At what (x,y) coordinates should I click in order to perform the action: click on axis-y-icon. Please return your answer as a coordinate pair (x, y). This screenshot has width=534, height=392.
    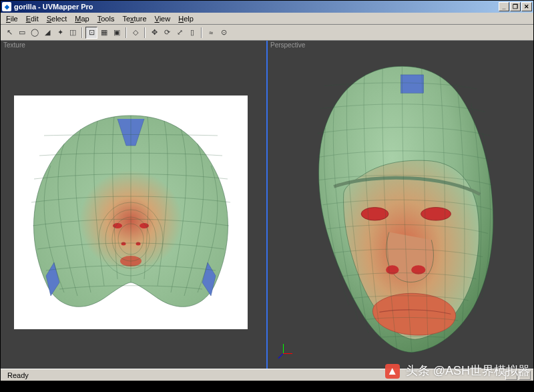
    Looking at the image, I should click on (283, 349).